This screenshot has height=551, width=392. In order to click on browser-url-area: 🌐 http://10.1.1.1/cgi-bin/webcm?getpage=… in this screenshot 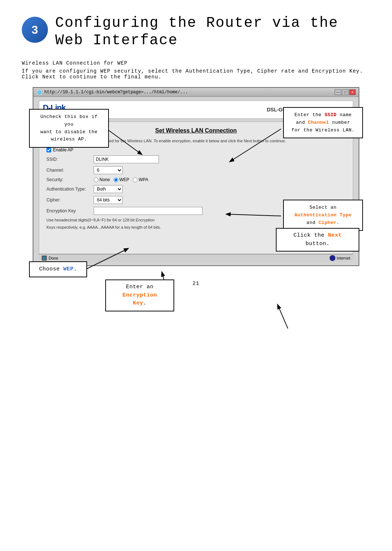, I will do `click(112, 92)`.